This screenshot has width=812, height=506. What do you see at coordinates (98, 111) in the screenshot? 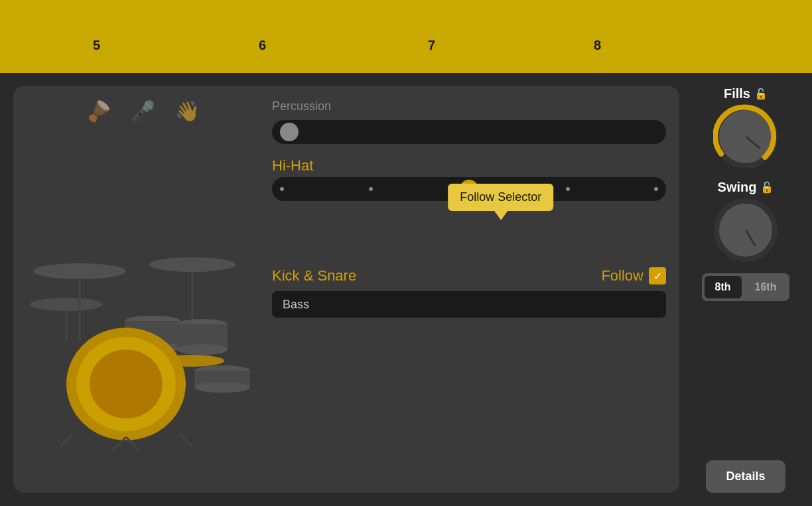
I see `tambourine-icon: 🪘` at bounding box center [98, 111].